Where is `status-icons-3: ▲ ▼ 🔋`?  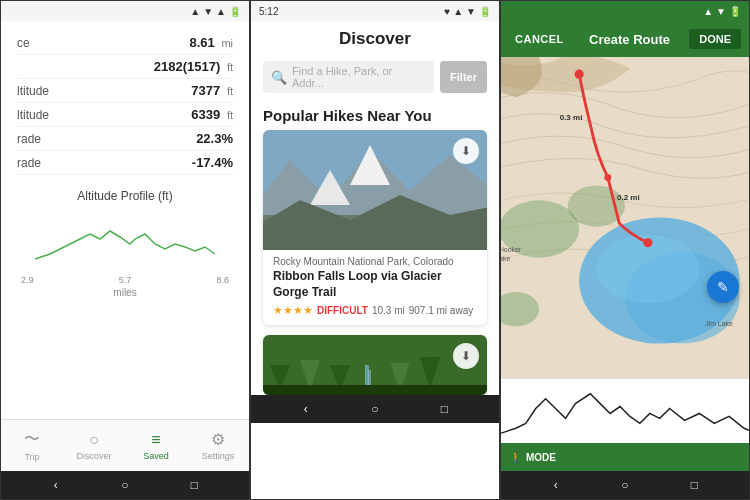
status-icons-3: ▲ ▼ 🔋 is located at coordinates (722, 12).